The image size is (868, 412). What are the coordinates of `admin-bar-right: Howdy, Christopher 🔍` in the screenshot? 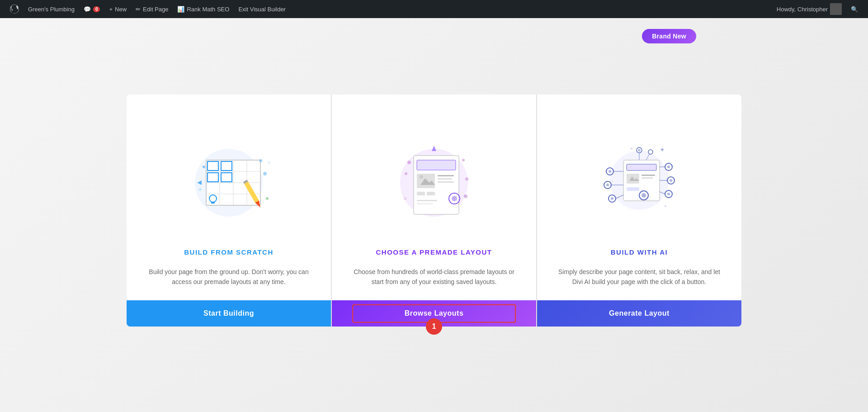 It's located at (817, 9).